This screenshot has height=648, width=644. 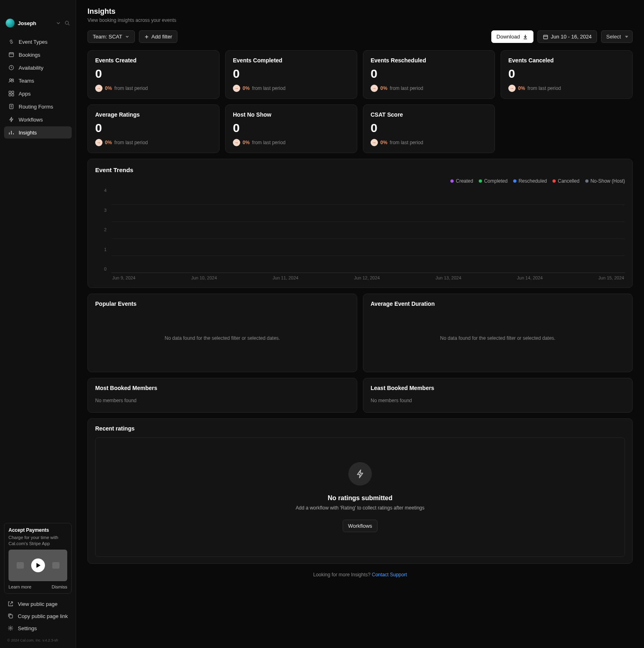 I want to click on promo-text: Charge for your time with Cal.com's Stri…, so click(x=38, y=540).